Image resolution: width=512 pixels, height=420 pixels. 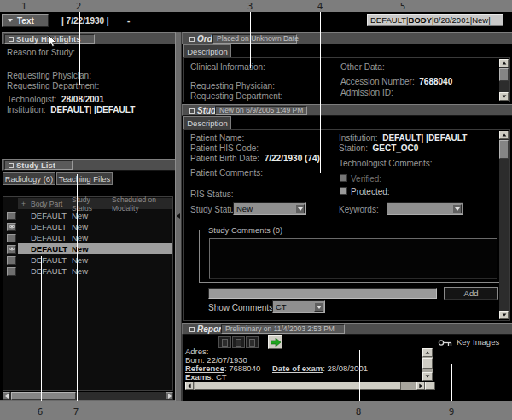 I want to click on verified-checkbox, so click(x=343, y=178).